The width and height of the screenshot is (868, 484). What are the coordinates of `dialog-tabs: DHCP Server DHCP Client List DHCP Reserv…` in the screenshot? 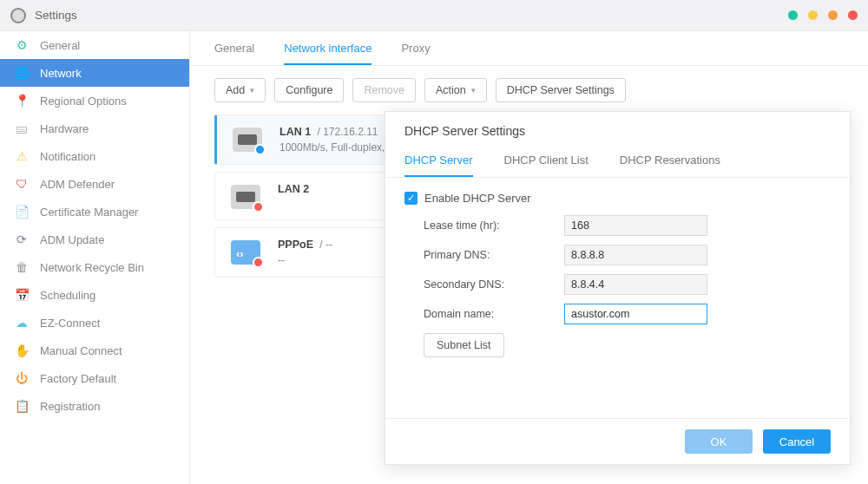 It's located at (618, 161).